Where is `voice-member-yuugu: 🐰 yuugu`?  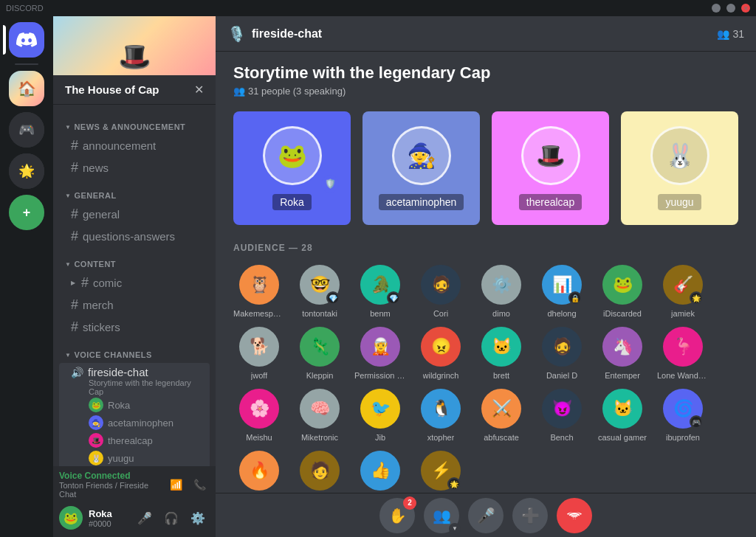
voice-member-yuugu: 🐰 yuugu is located at coordinates (137, 457).